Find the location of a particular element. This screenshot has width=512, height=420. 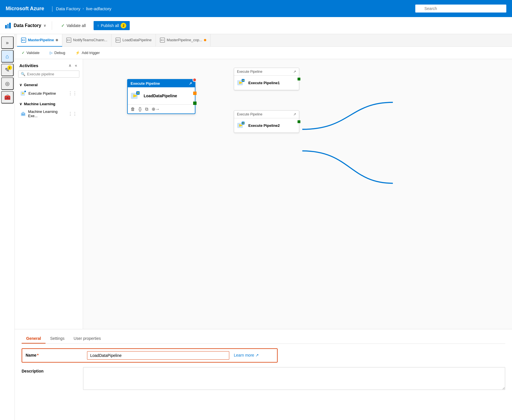

tab-master-copy: MasterPipeline_cop... is located at coordinates (183, 40).